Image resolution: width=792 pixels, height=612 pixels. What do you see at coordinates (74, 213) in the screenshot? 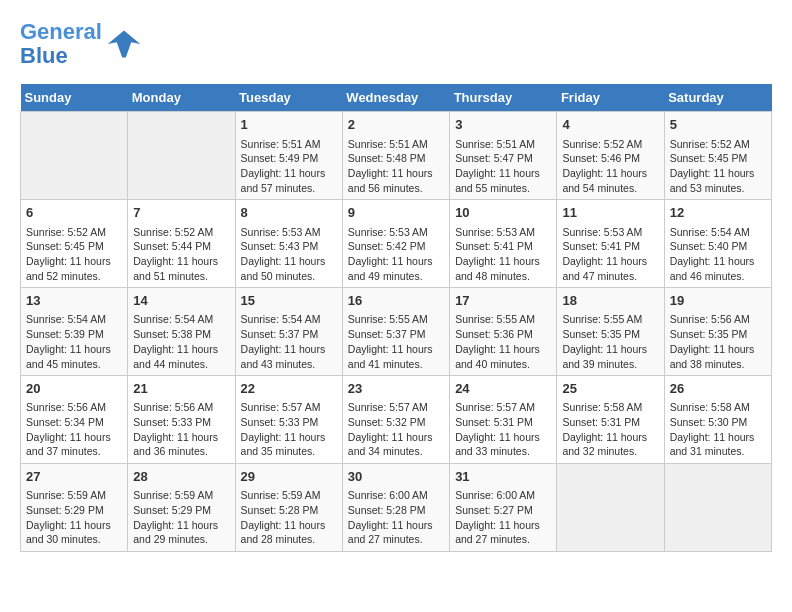
I see `day-number: 6` at bounding box center [74, 213].